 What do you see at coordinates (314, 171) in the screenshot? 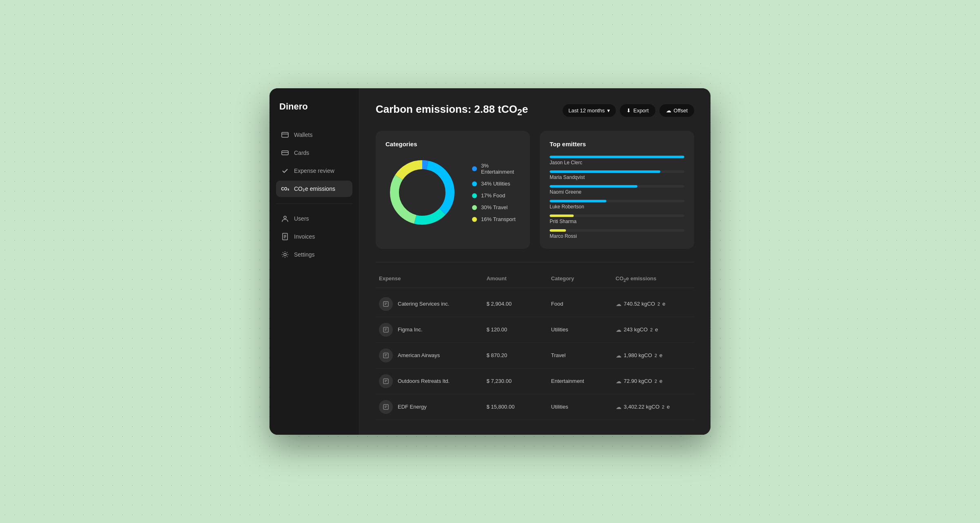
I see `sidebar-item-expense-review: Expense review` at bounding box center [314, 171].